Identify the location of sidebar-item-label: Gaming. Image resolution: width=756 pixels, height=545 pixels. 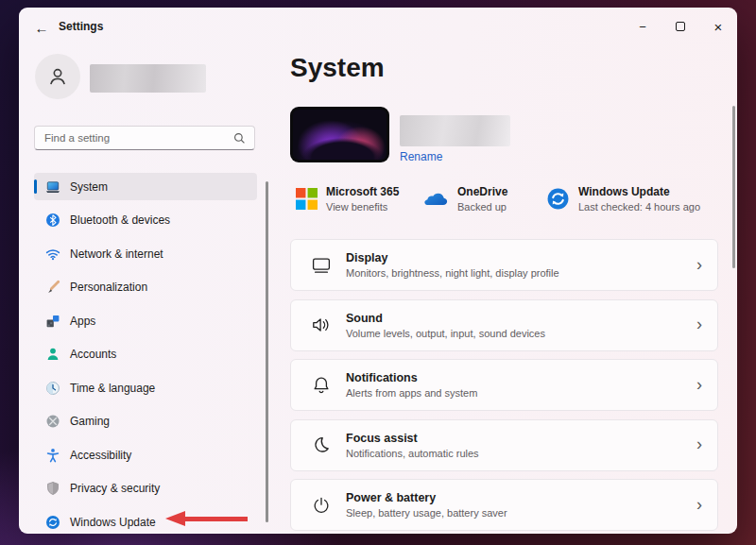
(90, 421).